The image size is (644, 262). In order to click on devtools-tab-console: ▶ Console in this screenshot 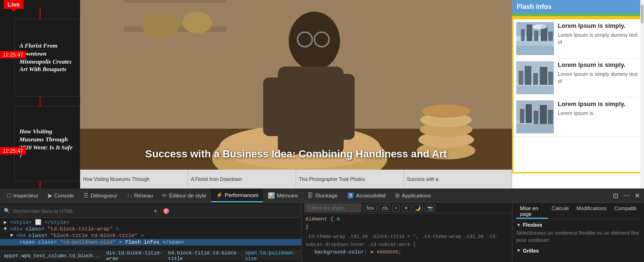, I will do `click(61, 195)`.